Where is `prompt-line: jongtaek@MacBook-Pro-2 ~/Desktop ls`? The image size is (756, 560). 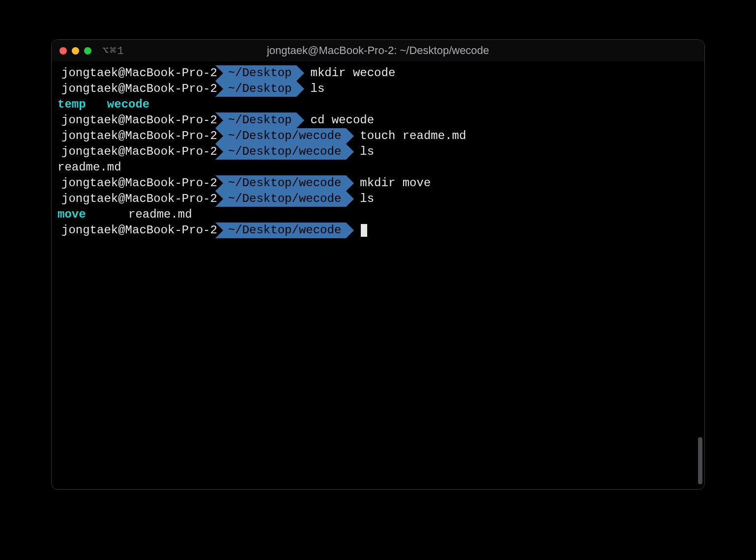
prompt-line: jongtaek@MacBook-Pro-2 ~/Desktop ls is located at coordinates (378, 89).